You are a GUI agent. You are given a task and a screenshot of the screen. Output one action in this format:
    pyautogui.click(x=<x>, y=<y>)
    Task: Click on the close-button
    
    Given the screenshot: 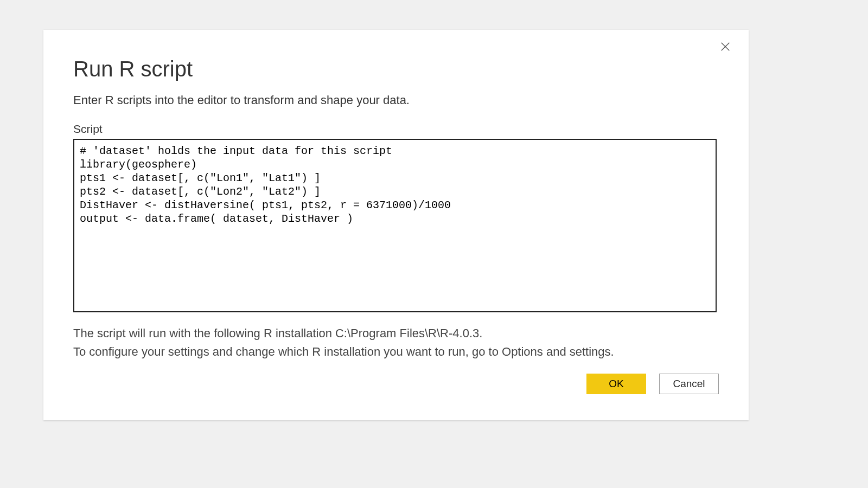 What is the action you would take?
    pyautogui.click(x=725, y=48)
    